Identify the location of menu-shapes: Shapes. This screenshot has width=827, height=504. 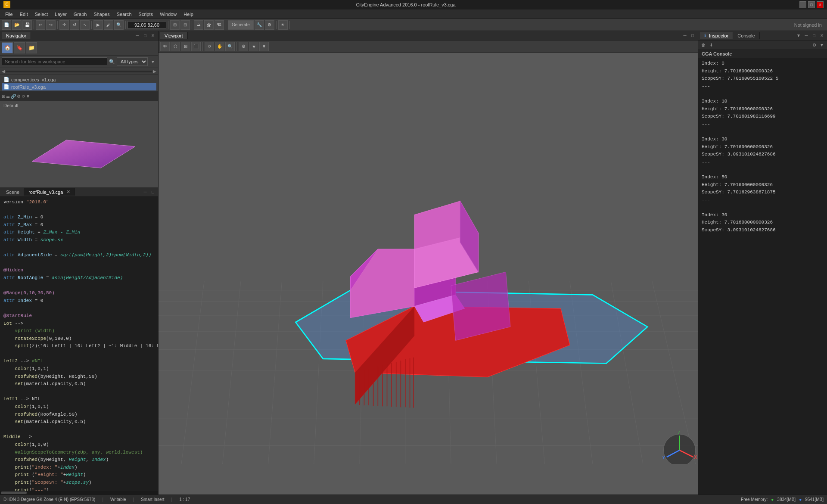
(102, 14).